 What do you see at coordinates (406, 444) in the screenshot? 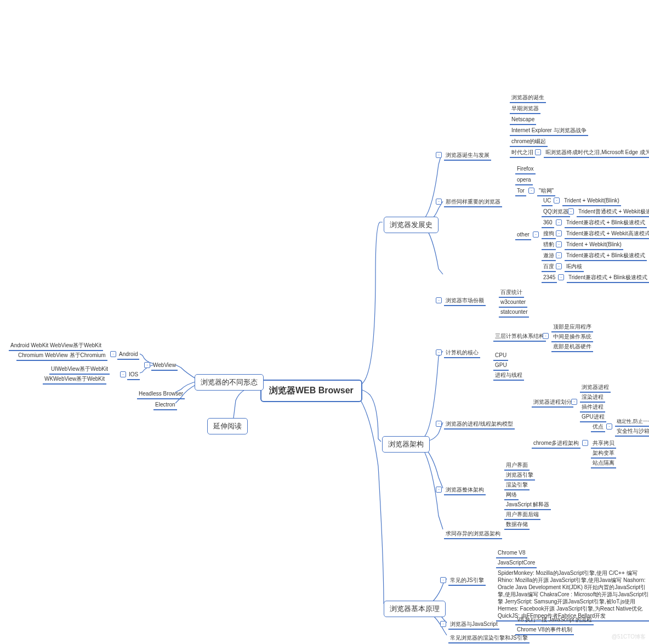
I see `hub-arch: 浏览器架构` at bounding box center [406, 444].